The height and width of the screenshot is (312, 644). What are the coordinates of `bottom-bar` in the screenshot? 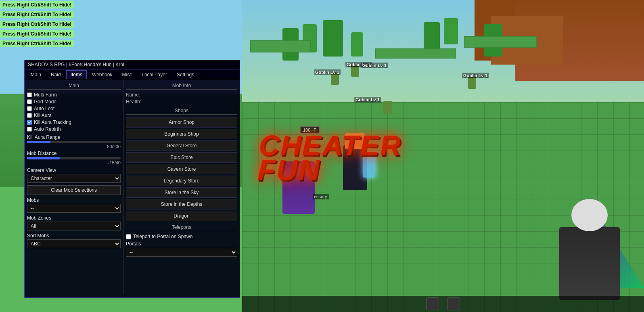 It's located at (443, 304).